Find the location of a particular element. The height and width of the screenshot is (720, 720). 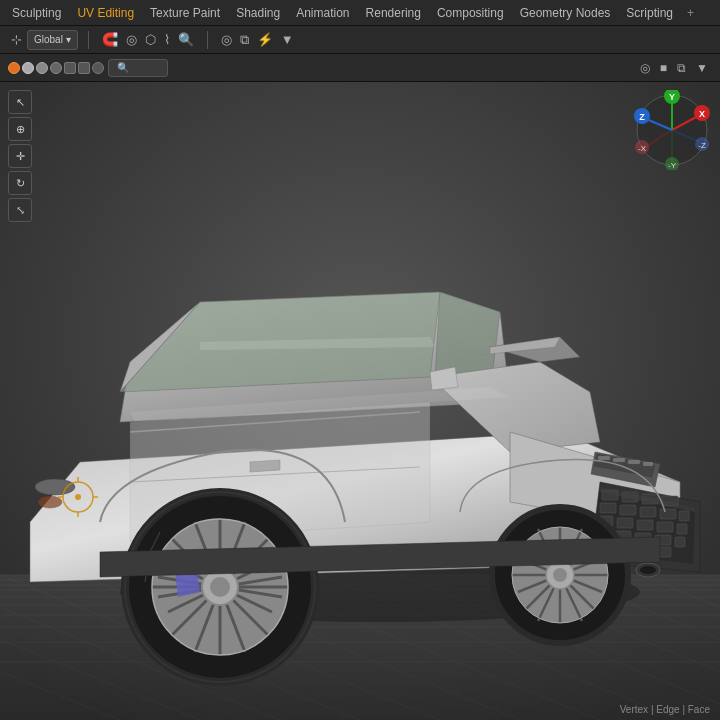

render-icon: ⚡ is located at coordinates (265, 40).